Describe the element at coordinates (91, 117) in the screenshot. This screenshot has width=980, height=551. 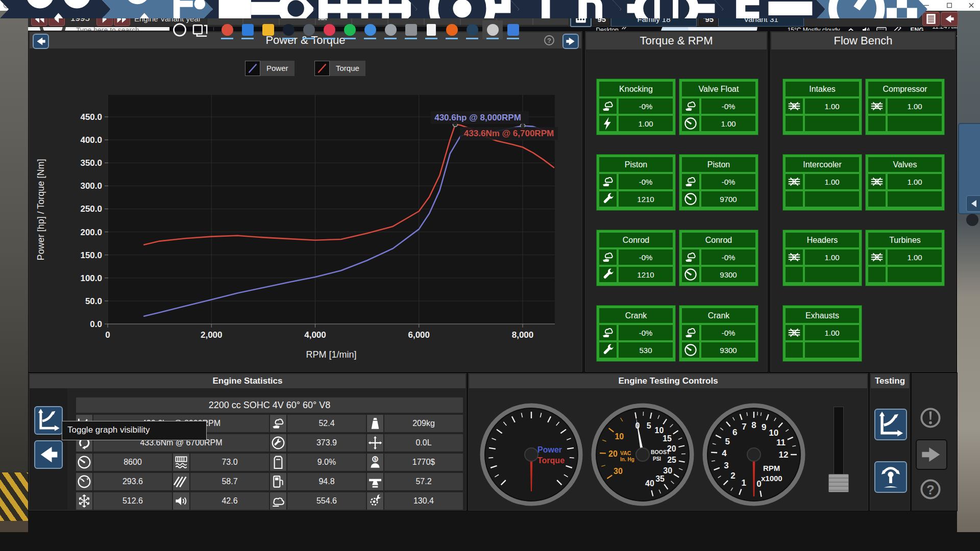
I see `svg-text: 450.0` at that location.